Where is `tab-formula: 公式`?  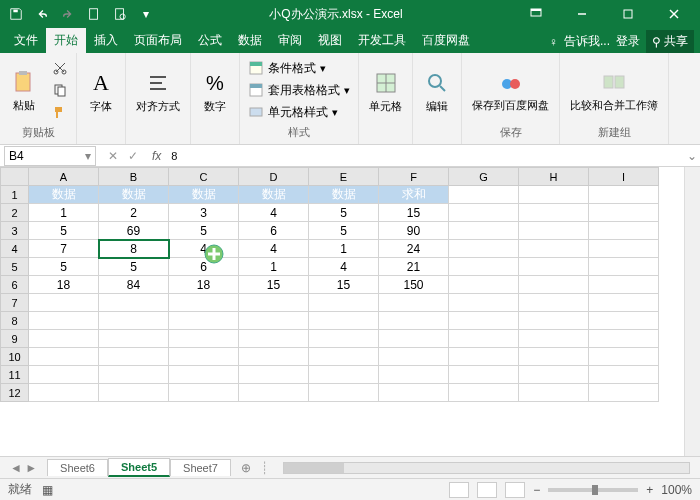
tab-formula: 公式 is located at coordinates (210, 40).